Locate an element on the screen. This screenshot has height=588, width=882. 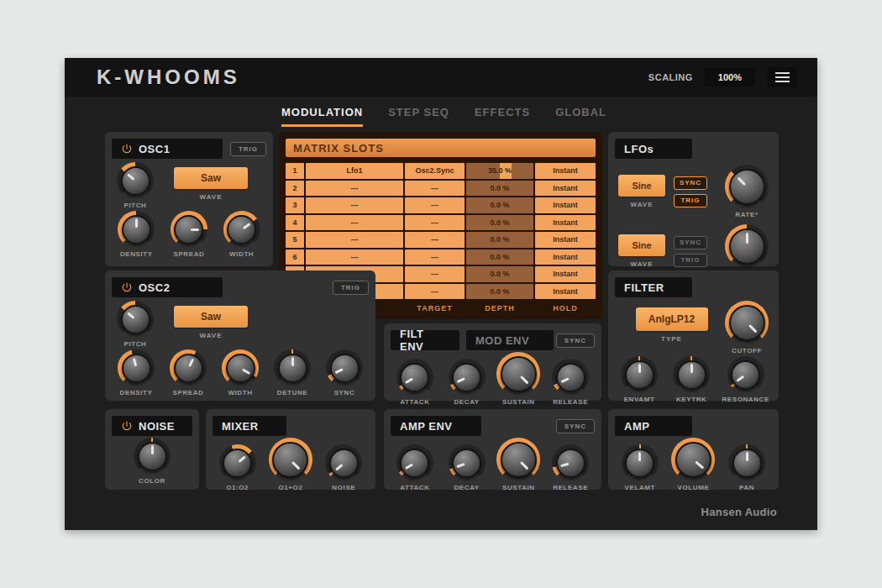
osc1-trig-button: TRIG is located at coordinates (249, 150).